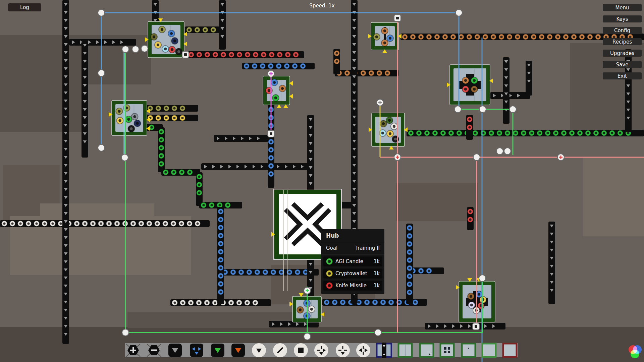 This screenshot has width=644, height=362. I want to click on router-down-tool, so click(343, 350).